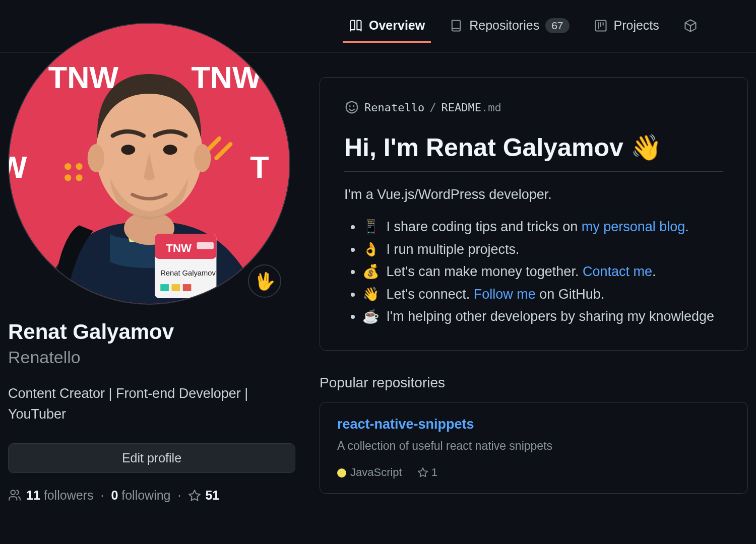  What do you see at coordinates (534, 383) in the screenshot?
I see `popular-repos-heading: Popular repositories` at bounding box center [534, 383].